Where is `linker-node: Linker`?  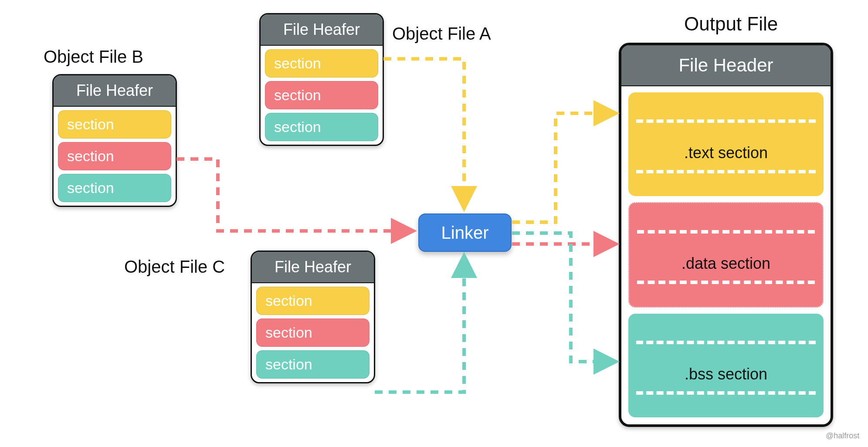 linker-node: Linker is located at coordinates (465, 233).